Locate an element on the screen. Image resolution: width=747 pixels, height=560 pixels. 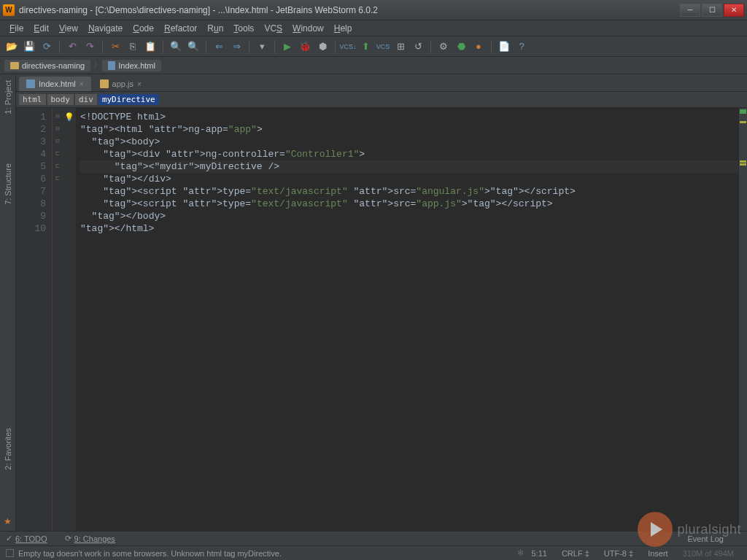
vcs-diff-icon: ⊞ is located at coordinates (400, 47).